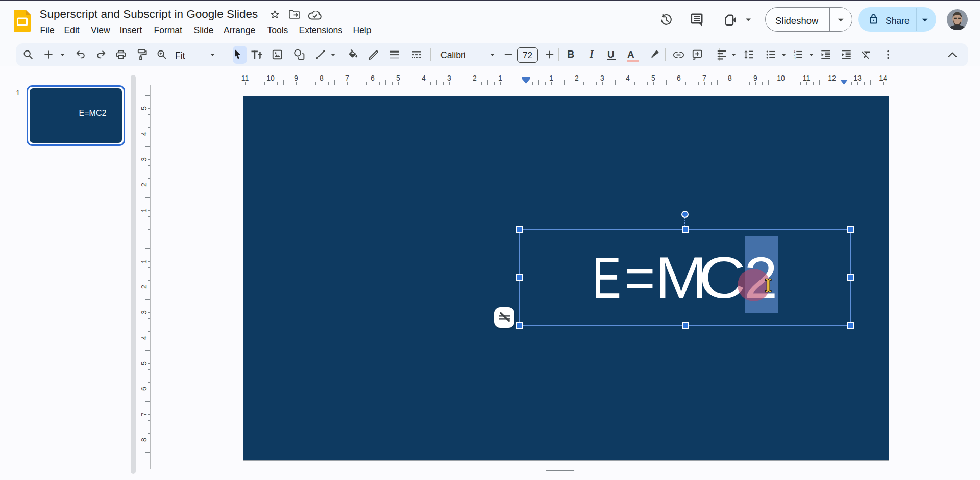  Describe the element at coordinates (795, 58) in the screenshot. I see `svg-text: 3` at that location.